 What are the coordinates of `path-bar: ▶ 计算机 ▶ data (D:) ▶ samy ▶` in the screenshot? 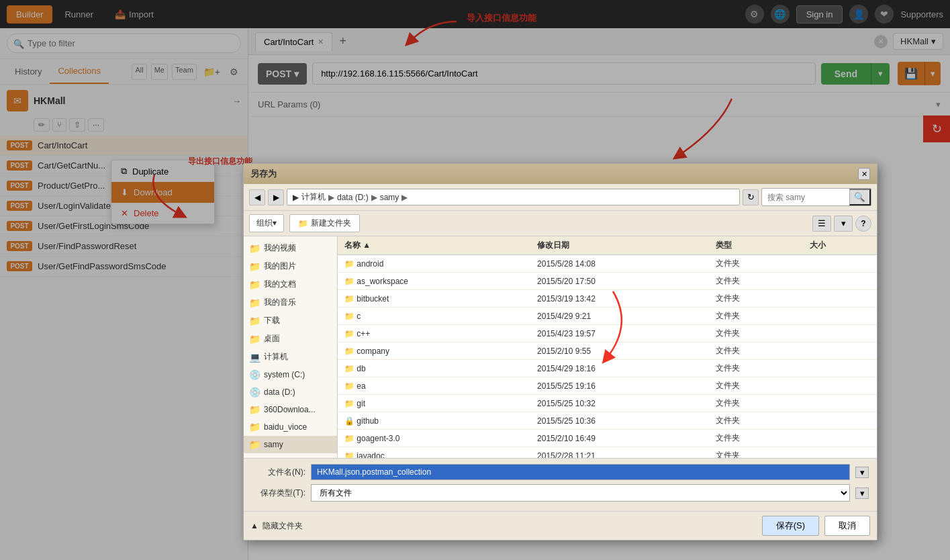 It's located at (513, 197).